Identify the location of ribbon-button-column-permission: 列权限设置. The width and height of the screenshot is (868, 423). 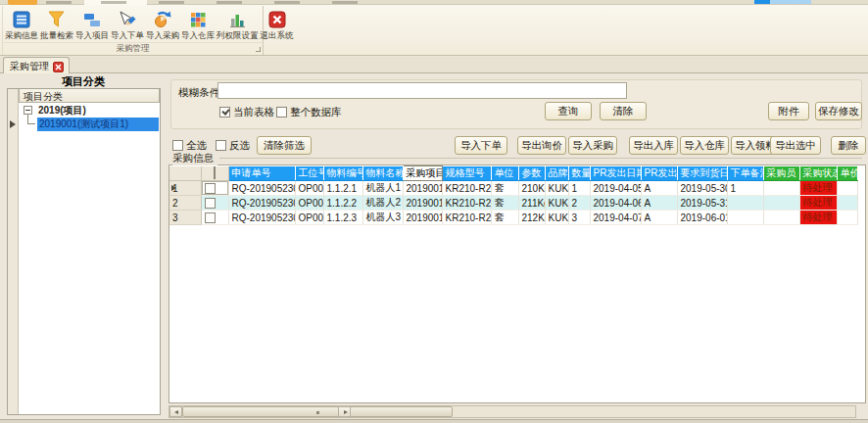
(237, 25).